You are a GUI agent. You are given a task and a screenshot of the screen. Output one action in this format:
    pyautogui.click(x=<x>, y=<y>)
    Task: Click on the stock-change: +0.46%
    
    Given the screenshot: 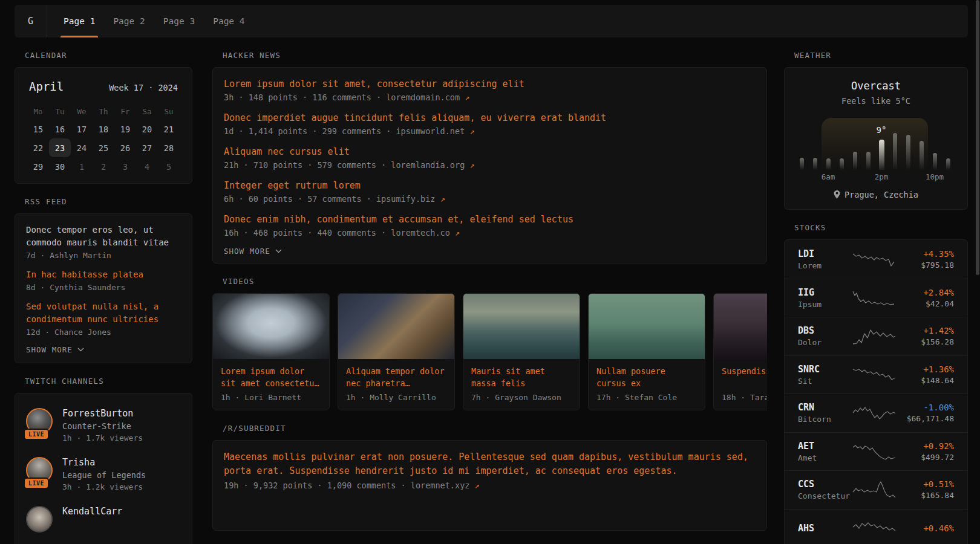 What is the action you would take?
    pyautogui.click(x=925, y=528)
    